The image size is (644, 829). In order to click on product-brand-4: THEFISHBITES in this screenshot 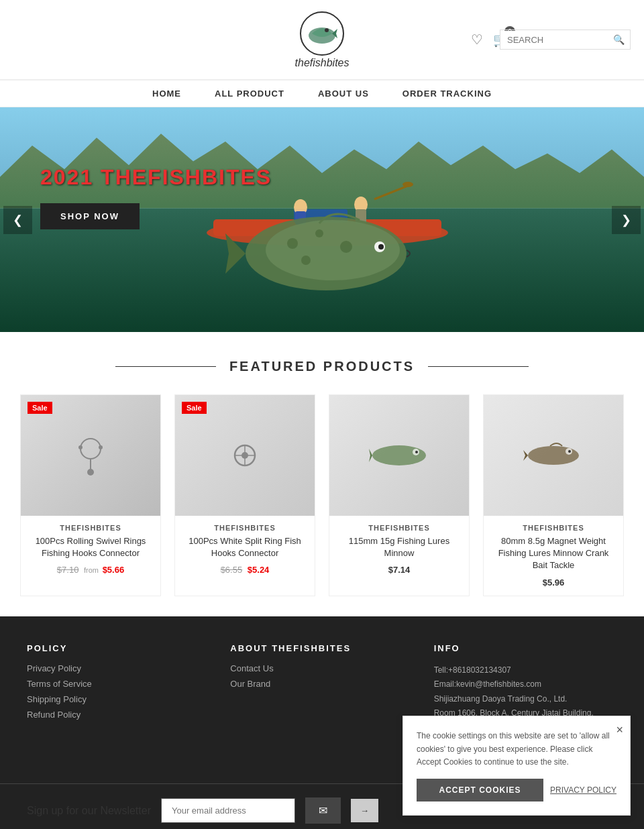, I will do `click(553, 528)`.